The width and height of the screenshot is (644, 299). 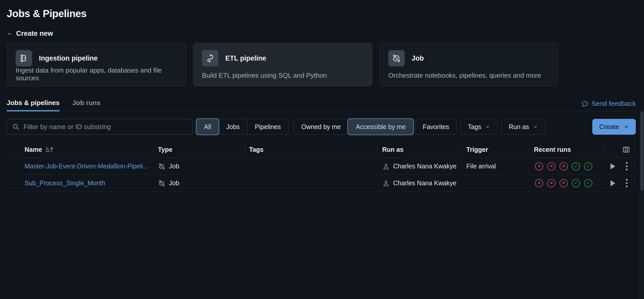 I want to click on search-icon, so click(x=16, y=127).